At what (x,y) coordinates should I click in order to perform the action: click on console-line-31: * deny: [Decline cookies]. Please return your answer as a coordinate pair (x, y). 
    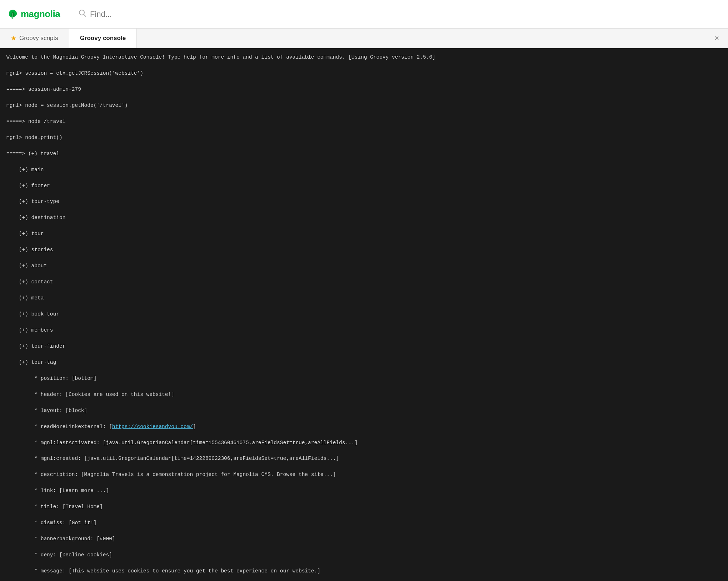
    Looking at the image, I should click on (364, 555).